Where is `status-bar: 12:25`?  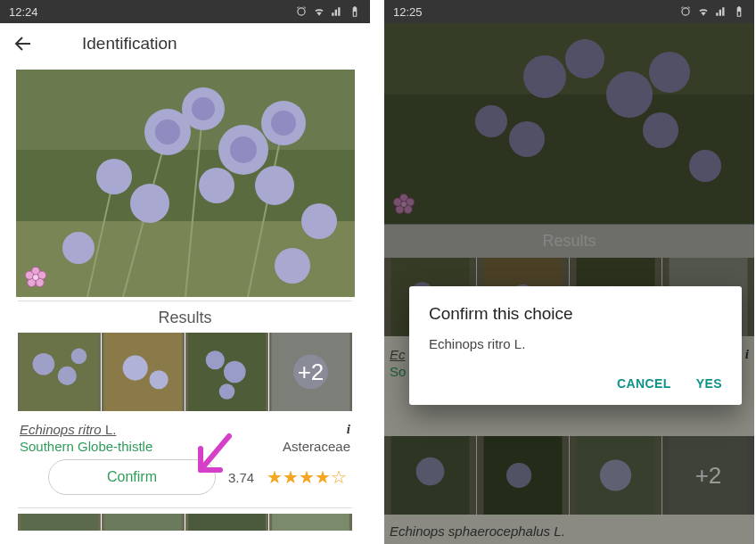
status-bar: 12:25 is located at coordinates (569, 12).